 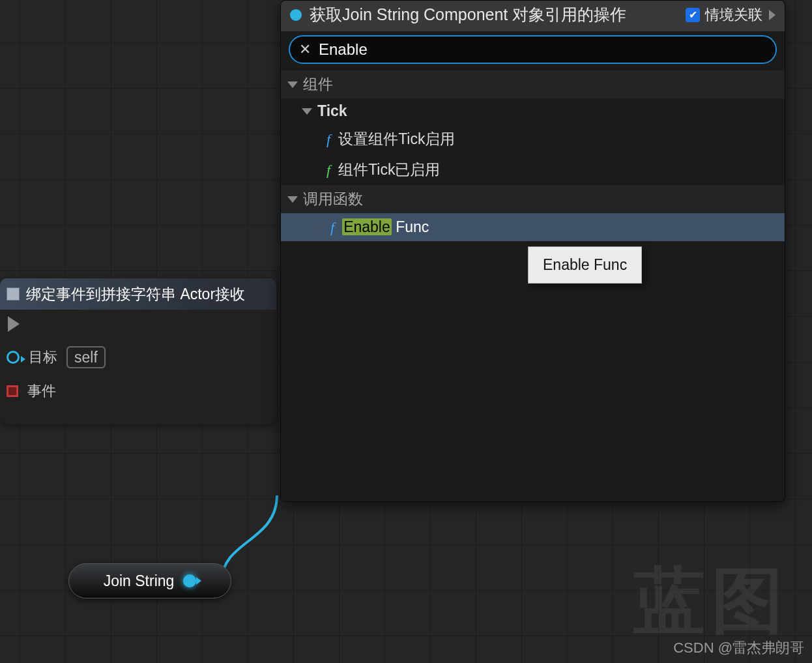 What do you see at coordinates (772, 15) in the screenshot?
I see `chevron-right-icon` at bounding box center [772, 15].